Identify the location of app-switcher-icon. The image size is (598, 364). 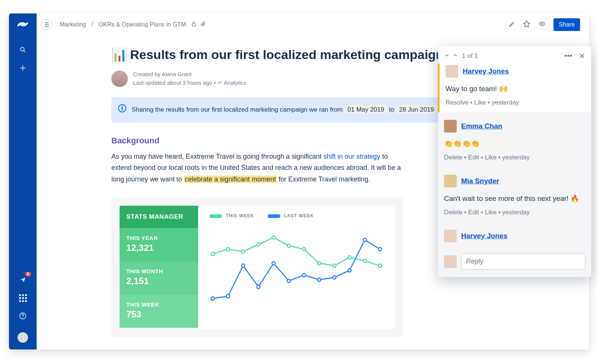
(23, 298).